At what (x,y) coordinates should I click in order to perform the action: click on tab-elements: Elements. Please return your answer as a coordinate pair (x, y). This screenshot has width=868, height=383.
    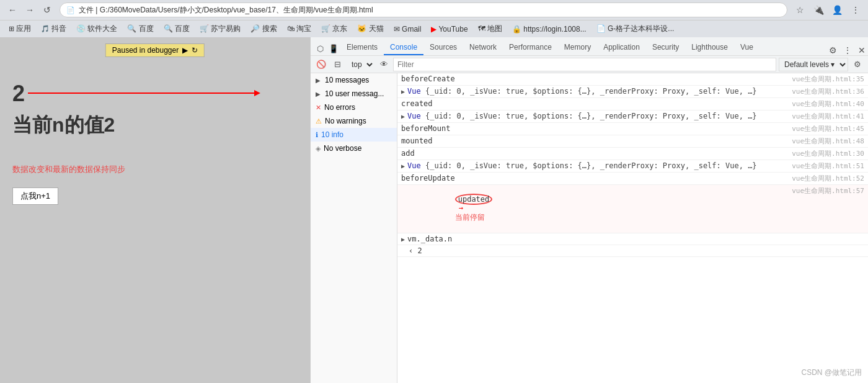
    Looking at the image, I should click on (362, 48).